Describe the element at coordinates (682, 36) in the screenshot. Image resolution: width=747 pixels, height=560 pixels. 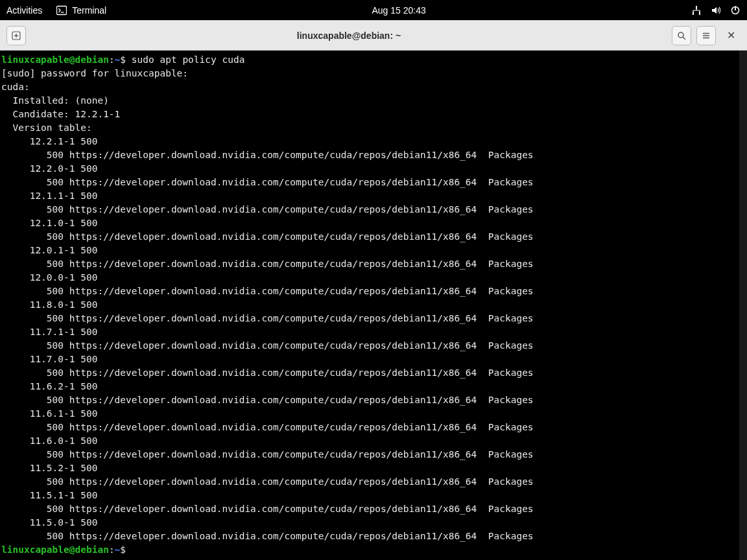
I see `search-icon` at that location.